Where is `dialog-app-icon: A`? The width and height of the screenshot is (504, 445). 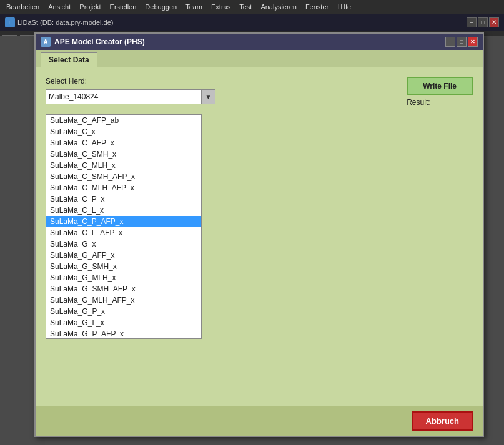 dialog-app-icon: A is located at coordinates (46, 42).